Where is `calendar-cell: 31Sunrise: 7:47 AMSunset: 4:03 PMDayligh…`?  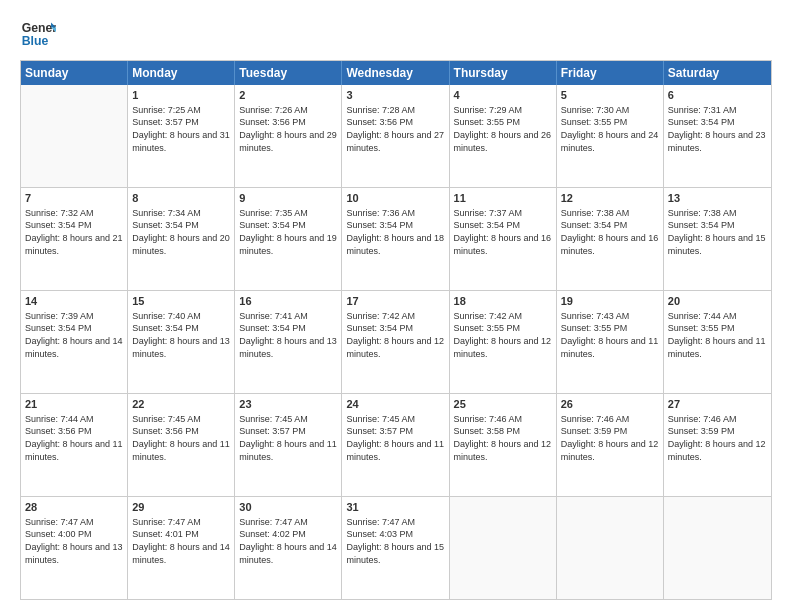 calendar-cell: 31Sunrise: 7:47 AMSunset: 4:03 PMDayligh… is located at coordinates (396, 548).